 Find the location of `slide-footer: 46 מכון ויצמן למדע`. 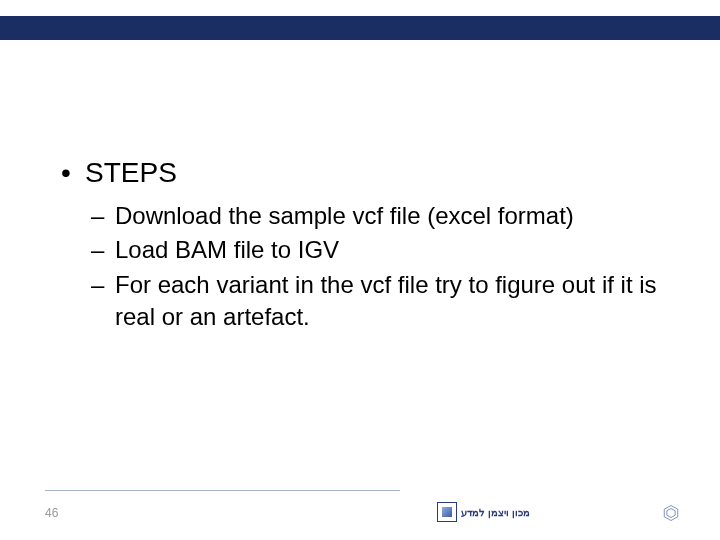

slide-footer: 46 מכון ויצמן למדע is located at coordinates (360, 505).